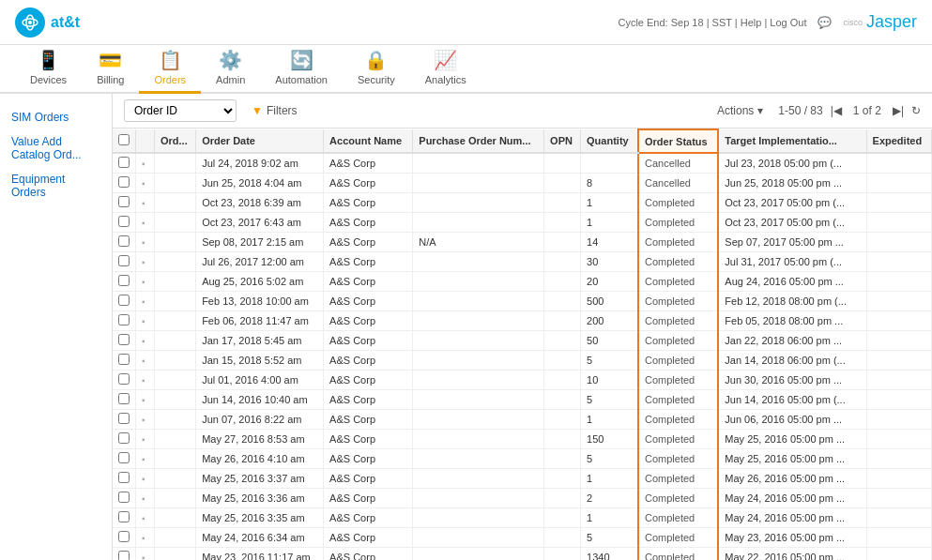 Image resolution: width=932 pixels, height=560 pixels. I want to click on col-header-icon, so click(145, 141).